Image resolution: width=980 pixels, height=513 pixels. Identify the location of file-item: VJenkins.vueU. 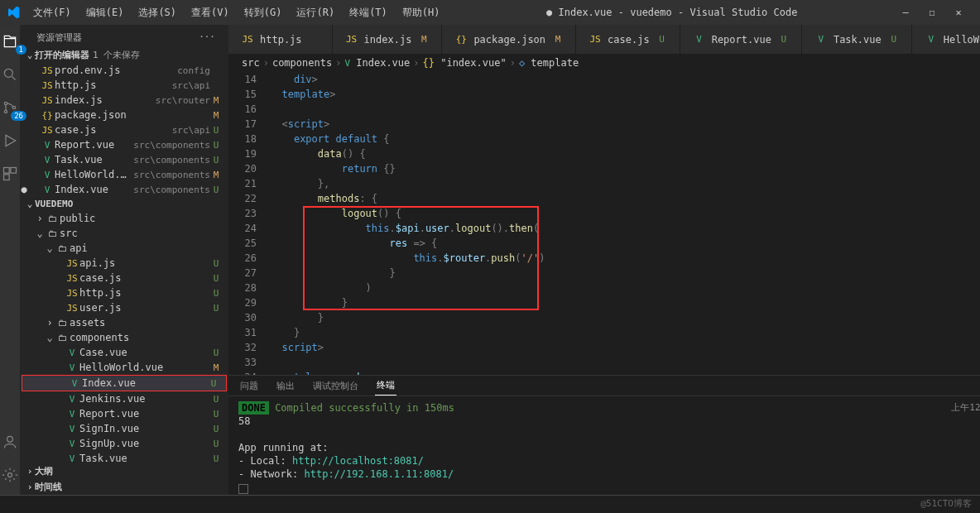
(124, 399).